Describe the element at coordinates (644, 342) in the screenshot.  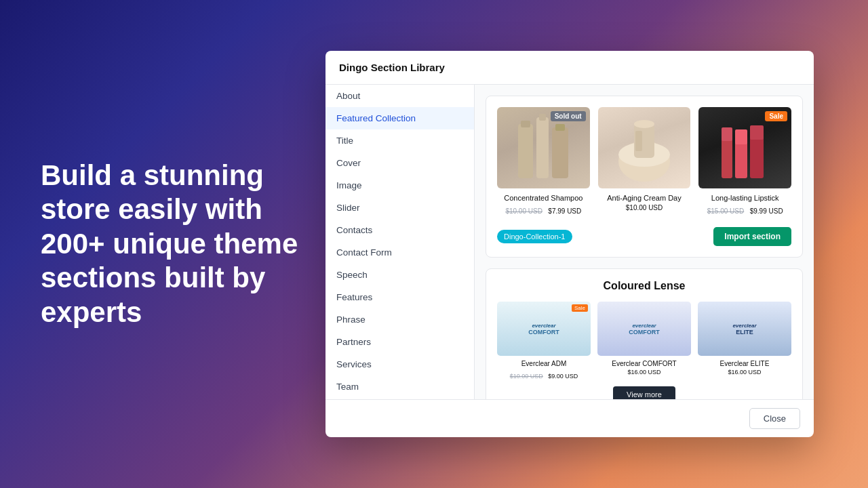
I see `lens-item-comfort: everclear COMFORT Everclear COMFORT $16.…` at that location.